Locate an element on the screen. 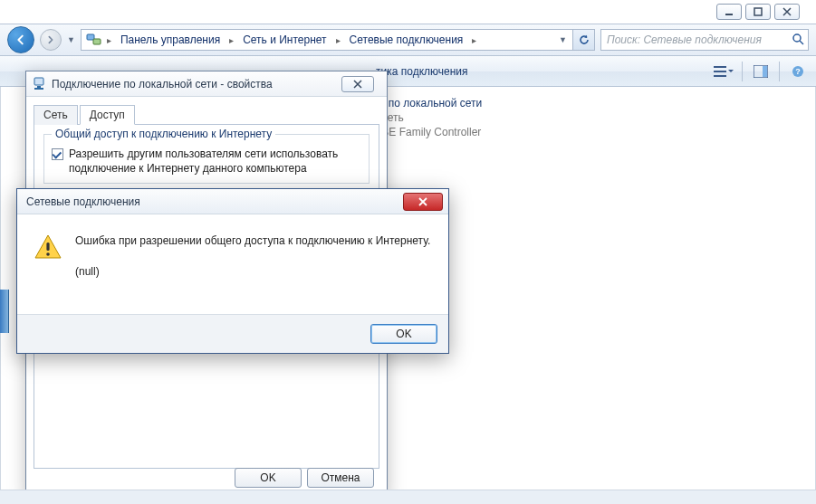 Image resolution: width=816 pixels, height=504 pixels. window-close-button is located at coordinates (787, 12).